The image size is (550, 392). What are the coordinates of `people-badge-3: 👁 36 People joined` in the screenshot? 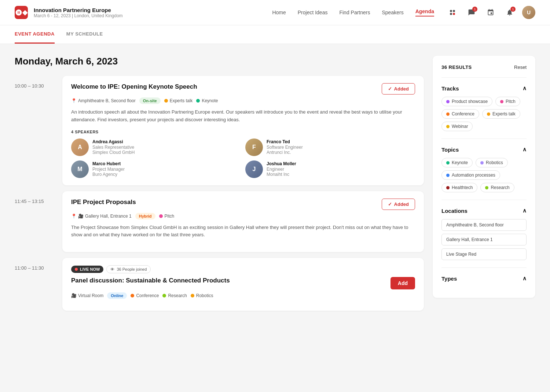 It's located at (128, 269).